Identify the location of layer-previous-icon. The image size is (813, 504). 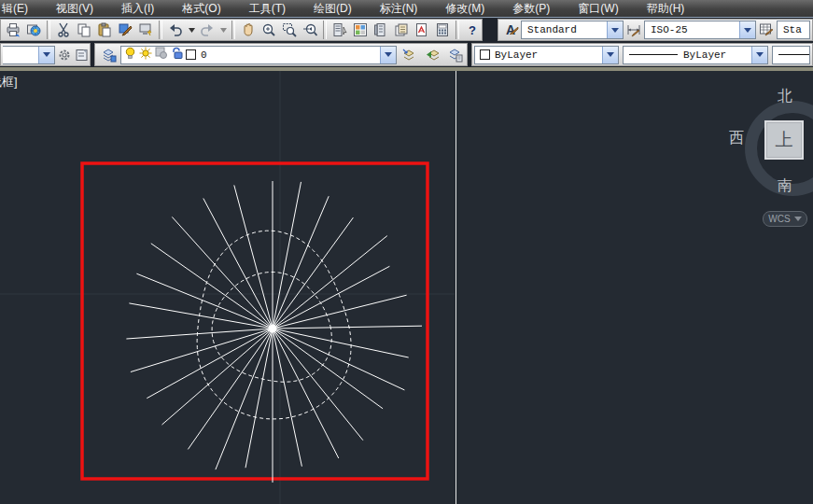
(431, 55).